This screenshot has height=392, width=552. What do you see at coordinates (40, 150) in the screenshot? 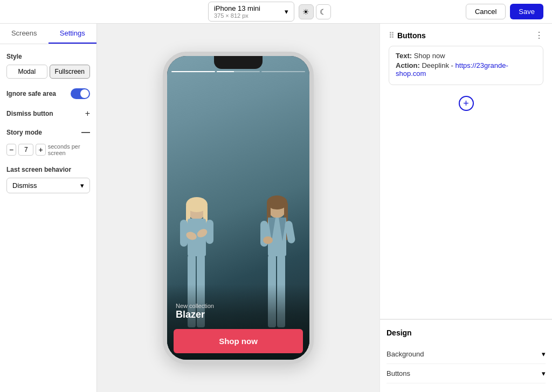
I see `seconds-increase-button: +` at bounding box center [40, 150].